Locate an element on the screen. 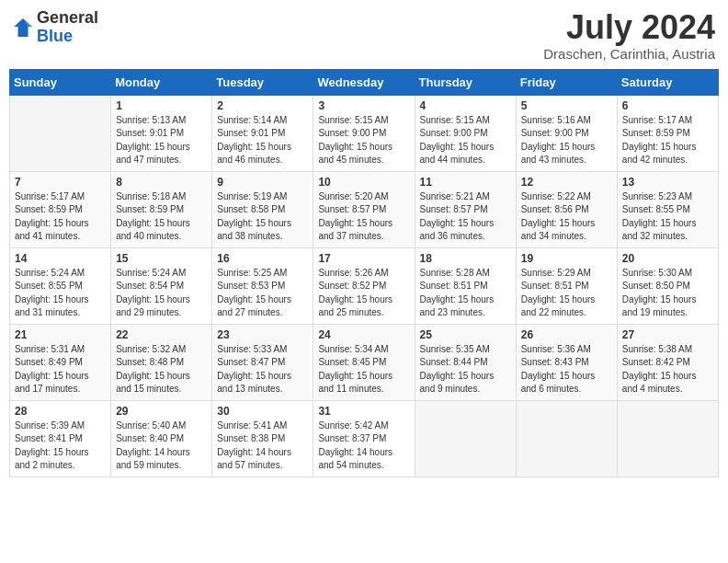 This screenshot has width=728, height=563. calendar-cell: 25Sunrise: 5:35 AMSunset: 8:44 PMDayligh… is located at coordinates (465, 362).